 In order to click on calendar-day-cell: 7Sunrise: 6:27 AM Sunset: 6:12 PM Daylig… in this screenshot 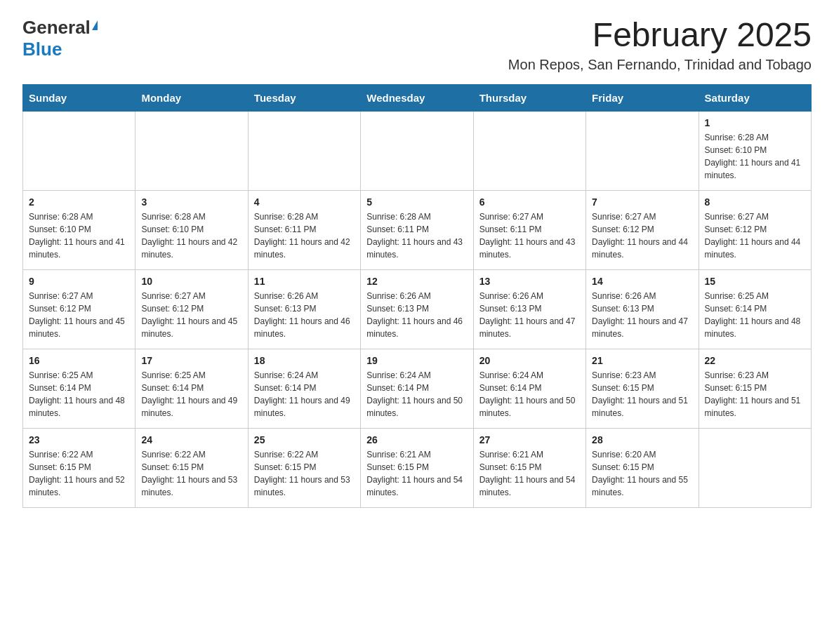, I will do `click(642, 230)`.